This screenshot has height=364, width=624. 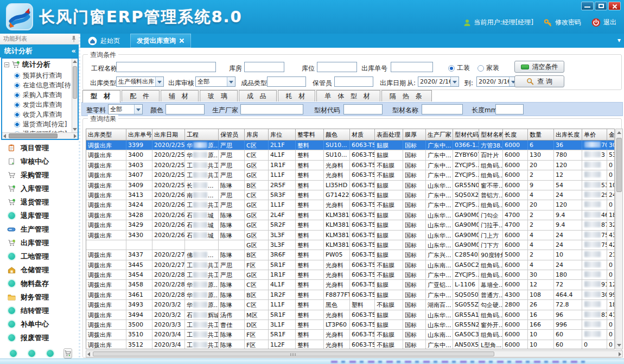 I want to click on table-row: 调拨出库34282020/2/26石城陈琳G区2L4F整料KLM38176063…, so click(x=351, y=215).